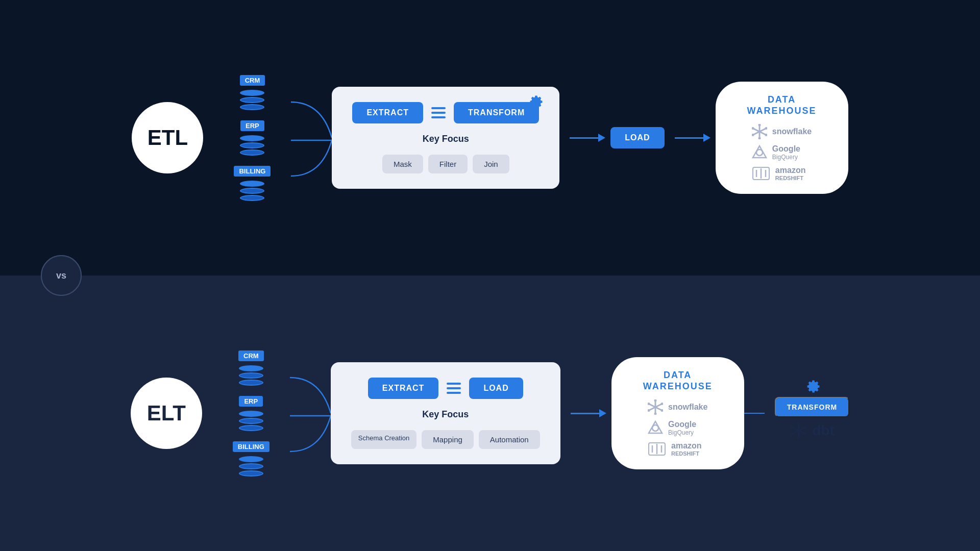  Describe the element at coordinates (403, 164) in the screenshot. I see `badge-mask: Mask` at that location.